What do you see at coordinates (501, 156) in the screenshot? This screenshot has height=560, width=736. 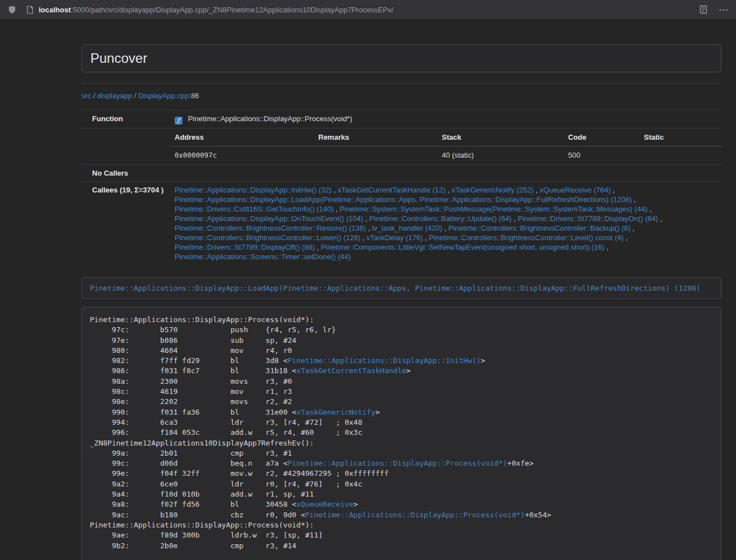 I see `cell-stack: 40 (static)` at bounding box center [501, 156].